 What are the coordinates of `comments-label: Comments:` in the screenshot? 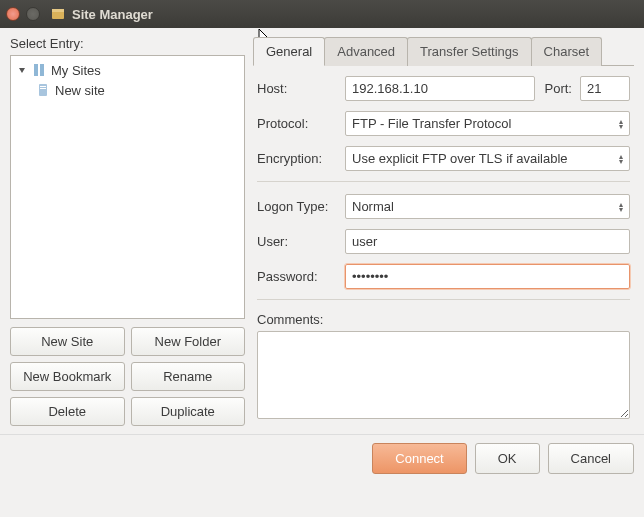 It's located at (444, 320).